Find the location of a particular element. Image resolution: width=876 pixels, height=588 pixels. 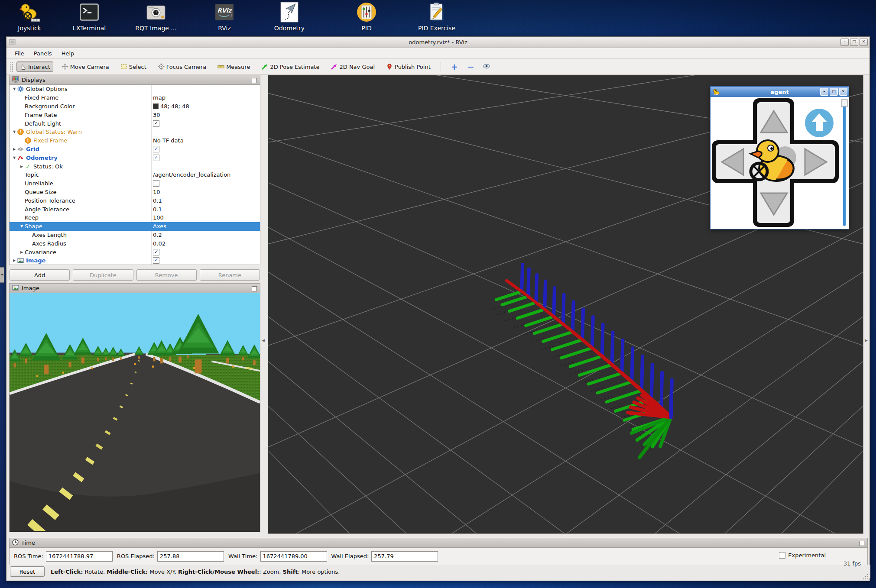

menu-file: File is located at coordinates (19, 54).